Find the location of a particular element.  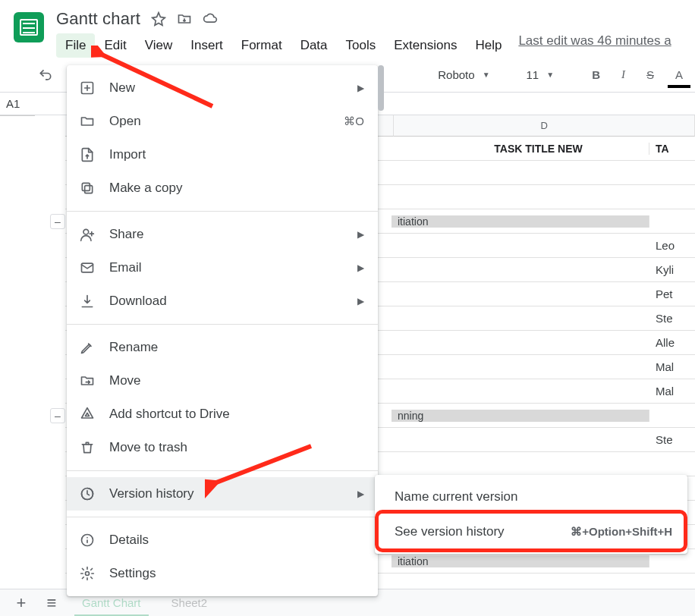

menu-item-label: Move is located at coordinates (237, 381).